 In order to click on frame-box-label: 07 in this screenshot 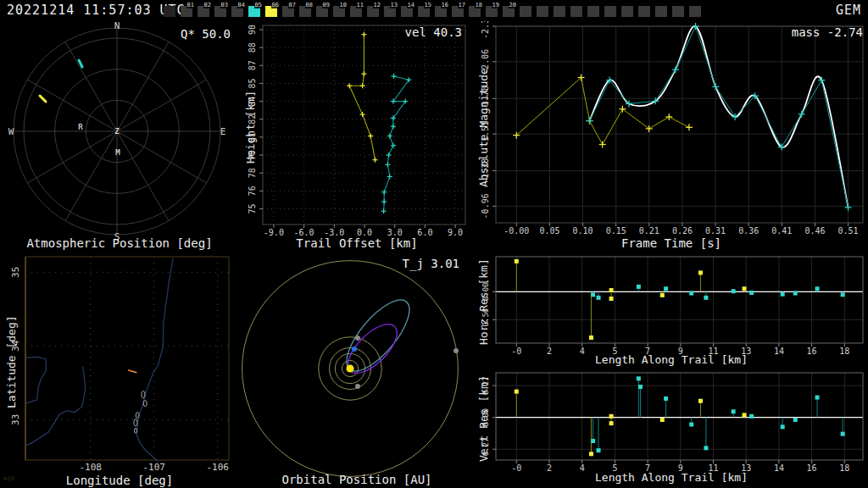, I will do `click(292, 5)`.